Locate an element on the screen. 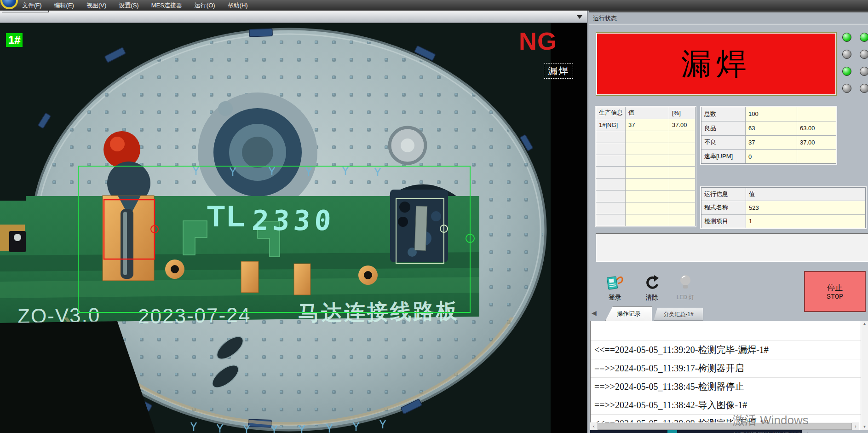  tab-operation-log: 操作记录 is located at coordinates (629, 314).